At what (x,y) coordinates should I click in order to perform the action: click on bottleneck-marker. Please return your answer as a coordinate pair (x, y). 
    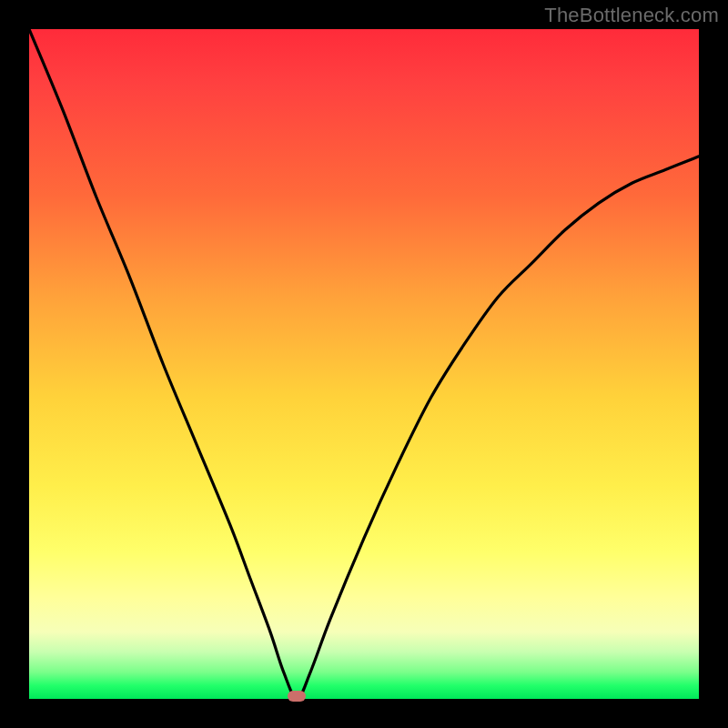
    Looking at the image, I should click on (297, 696).